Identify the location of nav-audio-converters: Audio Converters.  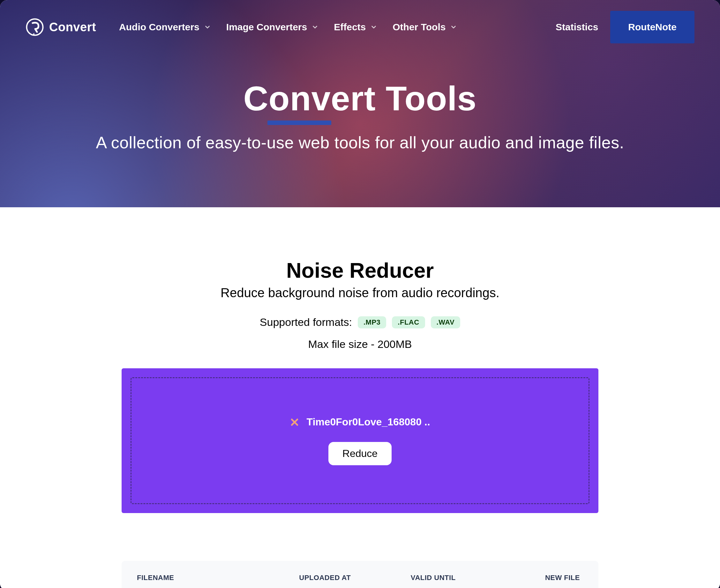
(165, 27).